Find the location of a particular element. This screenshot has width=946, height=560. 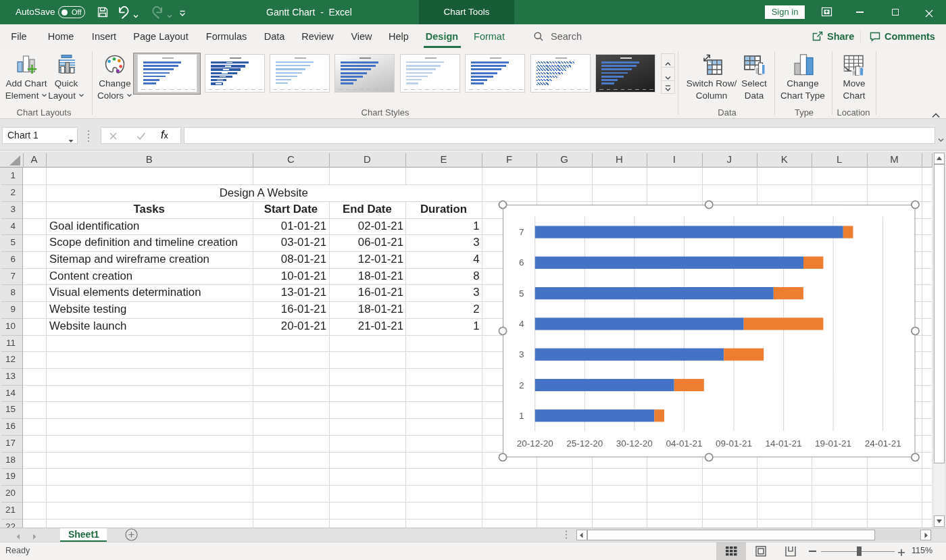

svg-text: 7 is located at coordinates (522, 232).